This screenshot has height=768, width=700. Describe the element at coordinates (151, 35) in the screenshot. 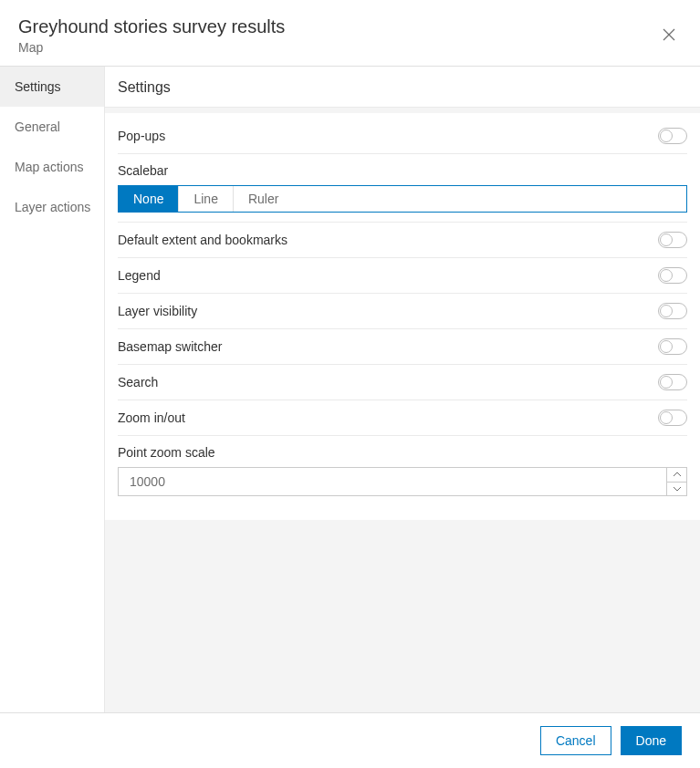

I see `header-titles: Greyhound stories survey results Map` at that location.